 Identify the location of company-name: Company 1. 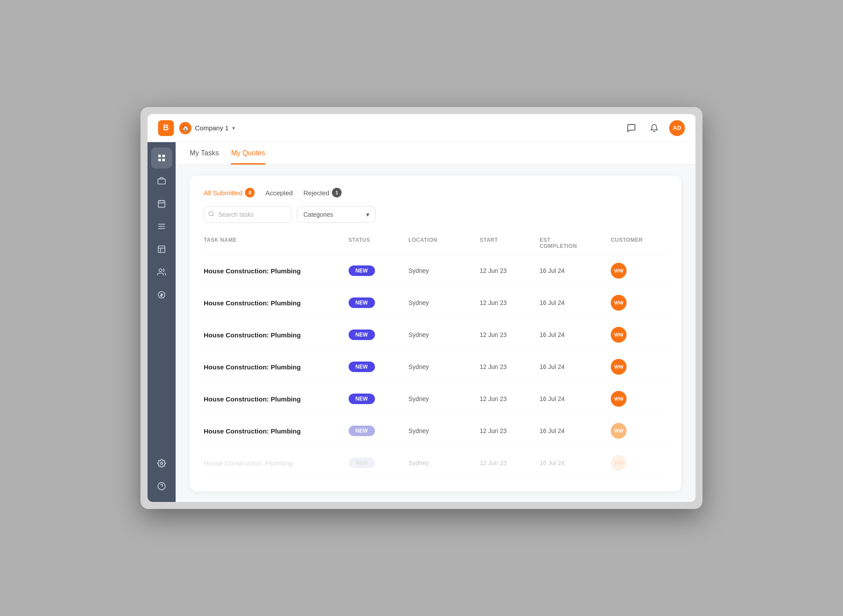
(212, 128).